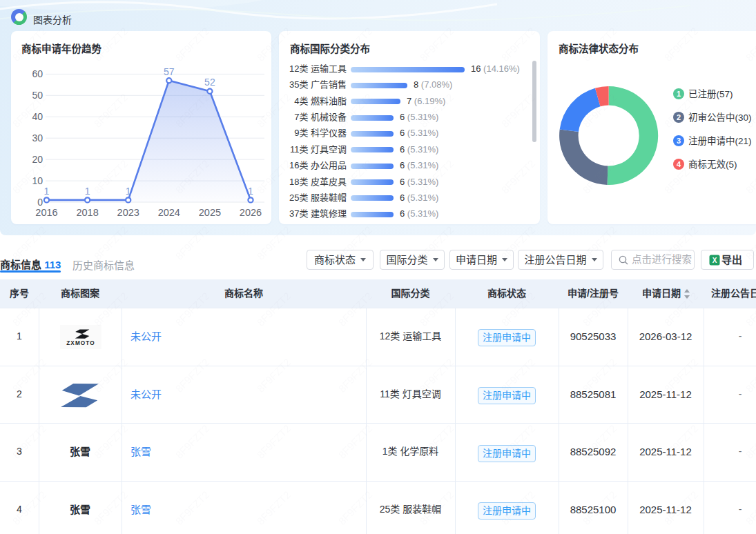 Image resolution: width=756 pixels, height=534 pixels. I want to click on svg-text: 30, so click(37, 138).